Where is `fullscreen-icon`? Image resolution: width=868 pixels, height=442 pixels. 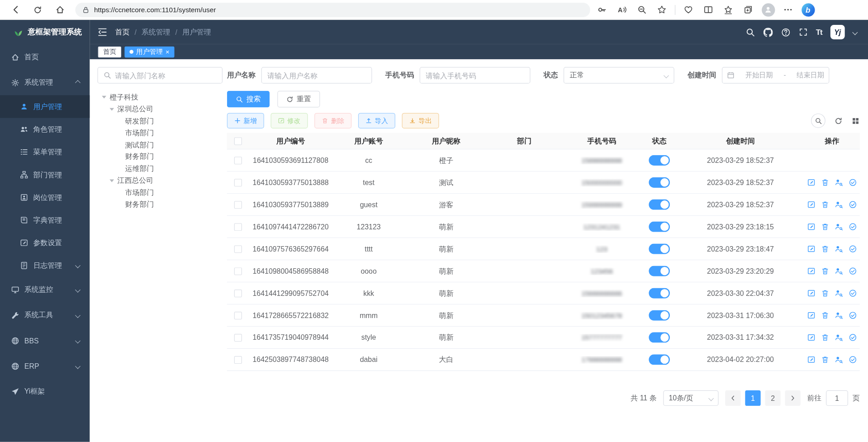 fullscreen-icon is located at coordinates (803, 32).